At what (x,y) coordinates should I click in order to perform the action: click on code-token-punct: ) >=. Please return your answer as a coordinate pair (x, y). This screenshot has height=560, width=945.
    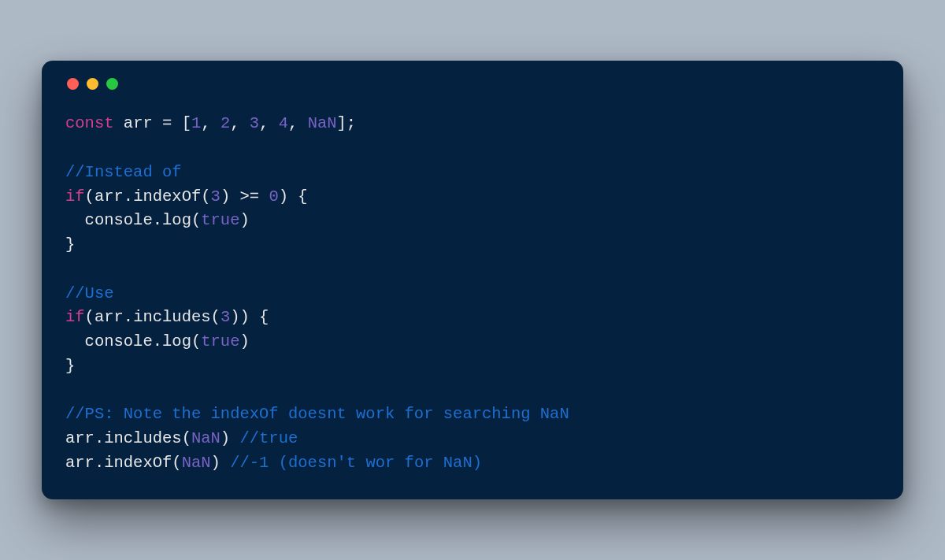
    Looking at the image, I should click on (245, 197).